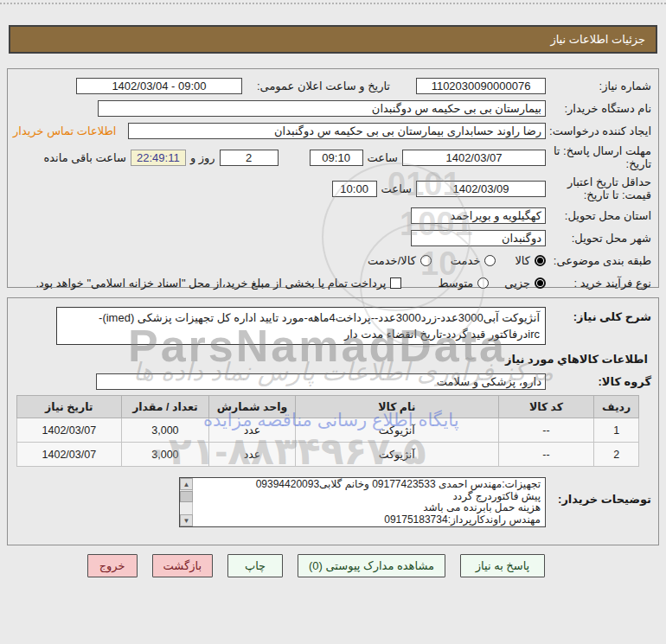  Describe the element at coordinates (332, 86) in the screenshot. I see `need-number-row: شماره نیاز: 1102030090000076 تاریخ و ساع…` at that location.